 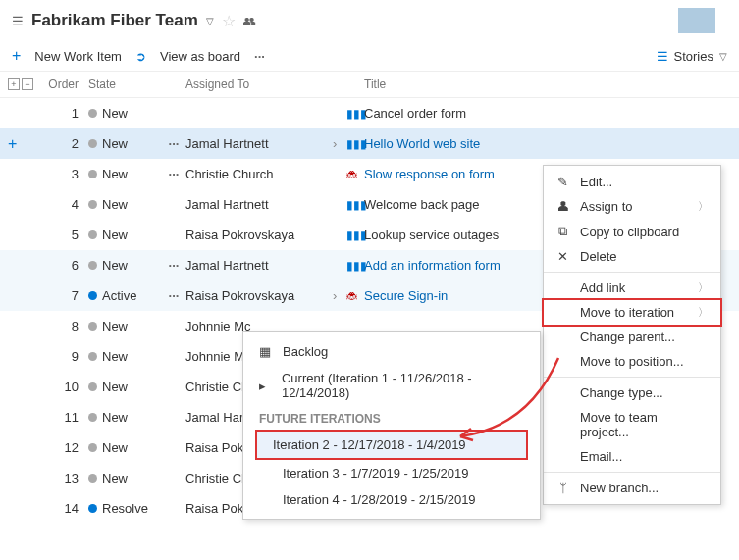 What do you see at coordinates (66, 418) in the screenshot?
I see `order-cell: 11` at bounding box center [66, 418].